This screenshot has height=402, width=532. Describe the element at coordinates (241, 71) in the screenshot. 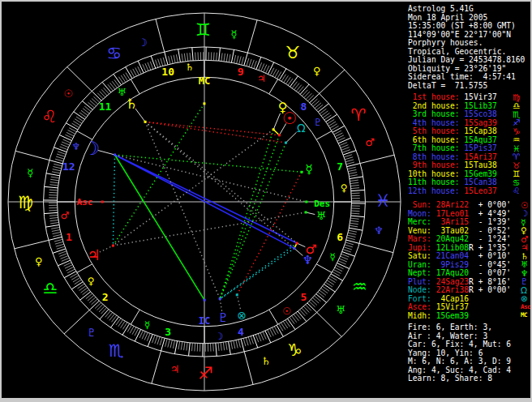

I see `wheel-house-number-9: 9` at that location.